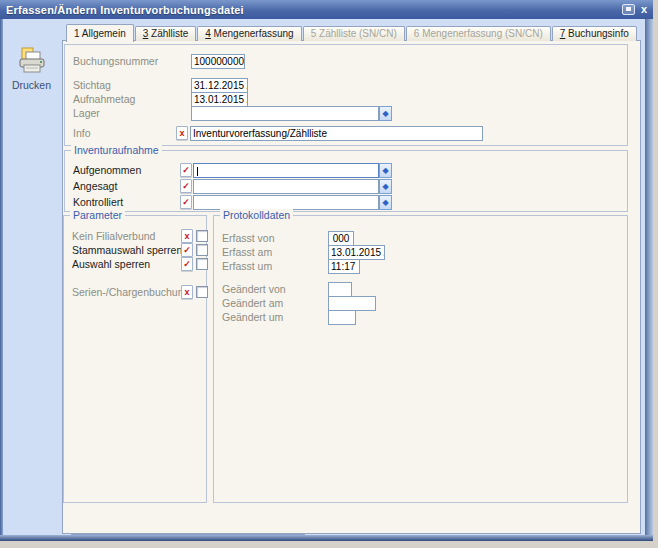  What do you see at coordinates (98, 215) in the screenshot?
I see `group-parameter-title: Parameter` at bounding box center [98, 215].